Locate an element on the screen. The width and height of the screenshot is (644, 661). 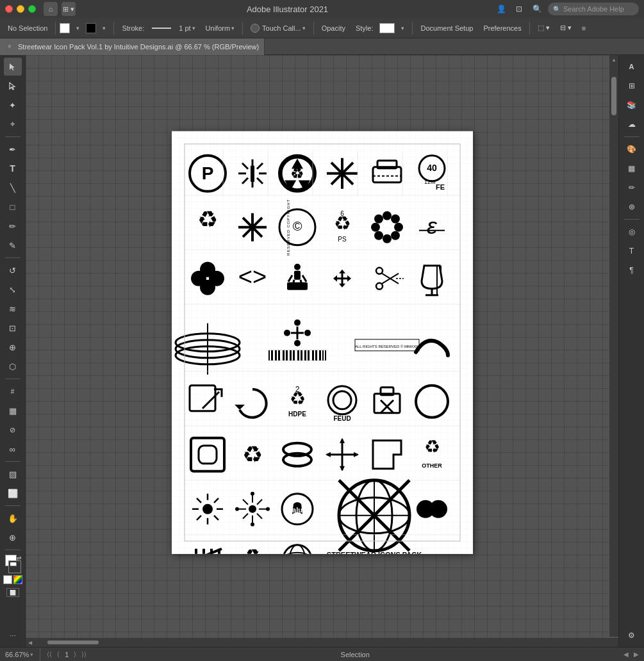
panel-character: T is located at coordinates (632, 251).